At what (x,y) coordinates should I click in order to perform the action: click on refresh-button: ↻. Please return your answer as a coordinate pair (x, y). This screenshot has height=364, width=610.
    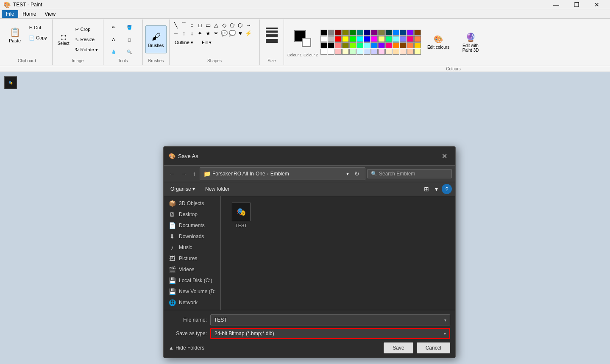
    Looking at the image, I should click on (357, 174).